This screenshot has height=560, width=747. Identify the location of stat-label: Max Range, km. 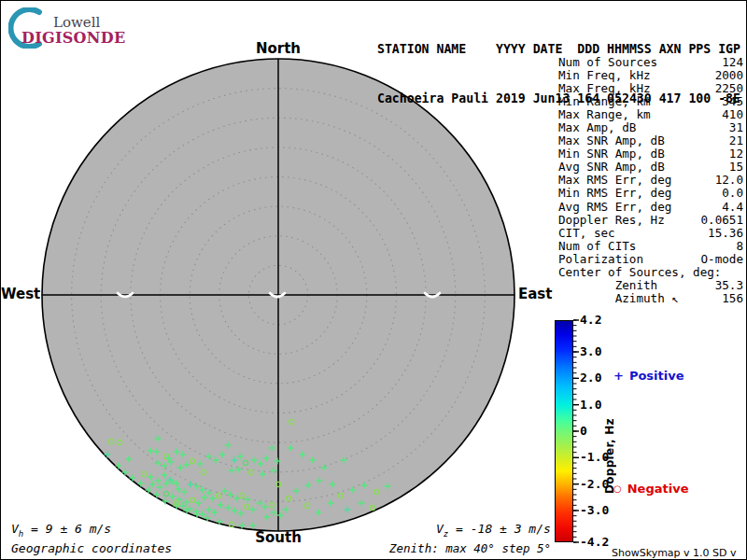
(605, 115).